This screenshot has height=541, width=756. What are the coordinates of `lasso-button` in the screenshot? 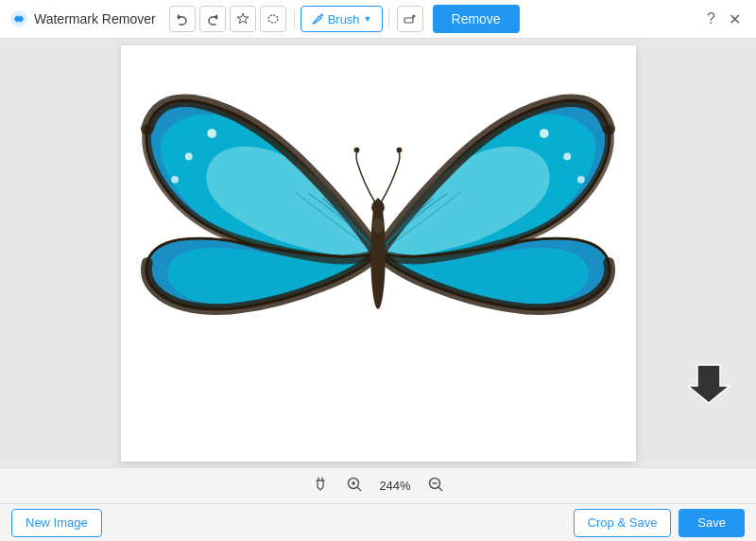 It's located at (273, 19).